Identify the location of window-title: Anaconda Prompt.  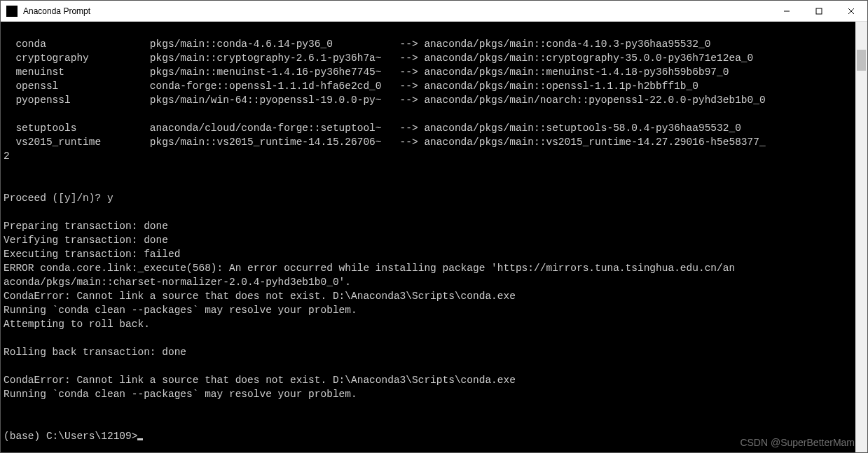
(397, 11).